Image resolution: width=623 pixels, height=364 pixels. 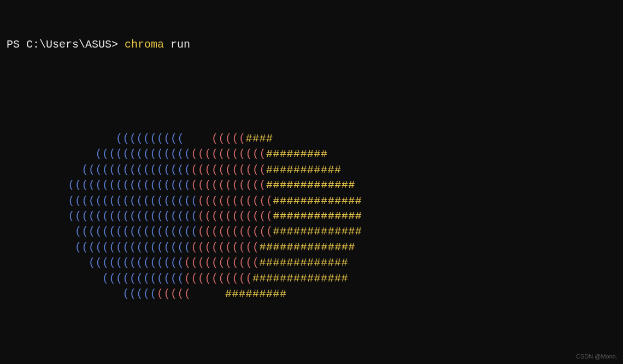 What do you see at coordinates (312, 170) in the screenshot?
I see `ascii-line-2: (((((((((((((((((((((((((((###########` at bounding box center [312, 170].